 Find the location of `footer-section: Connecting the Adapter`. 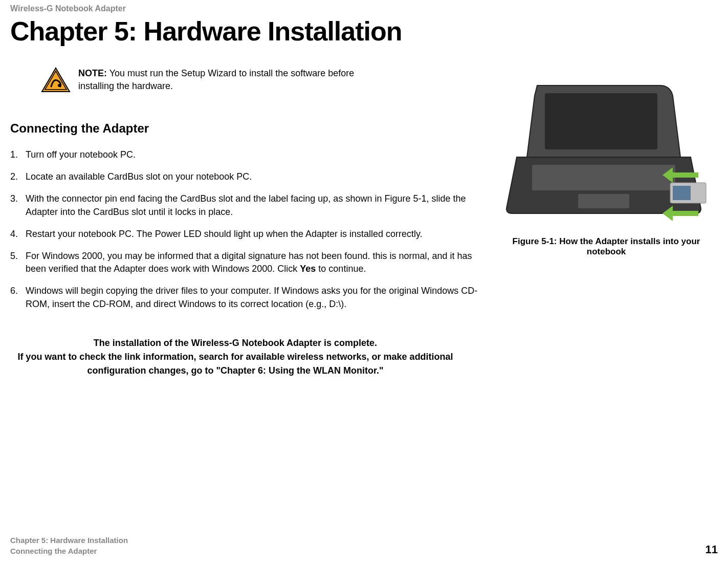

footer-section: Connecting the Adapter is located at coordinates (69, 551).